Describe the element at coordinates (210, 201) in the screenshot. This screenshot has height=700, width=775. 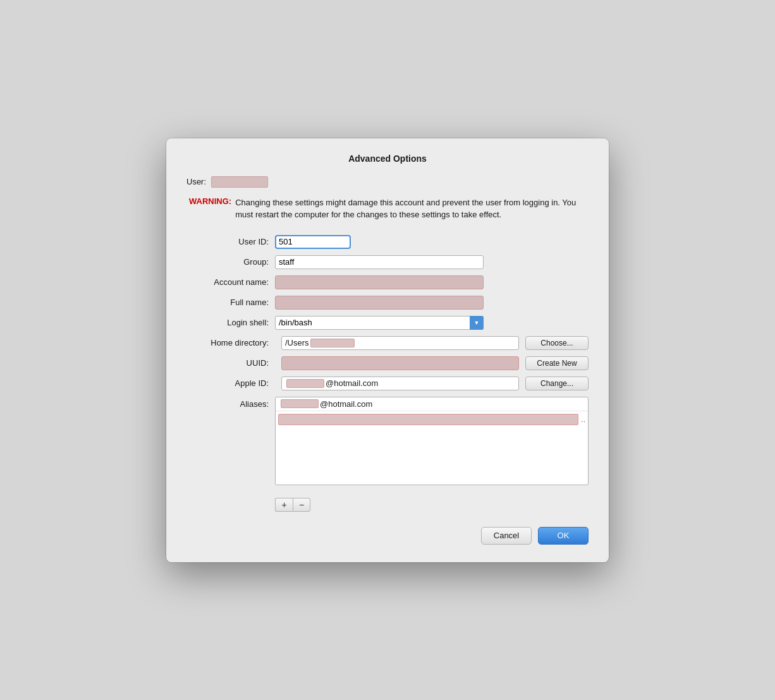
I see `warning-label: WARNING:` at that location.